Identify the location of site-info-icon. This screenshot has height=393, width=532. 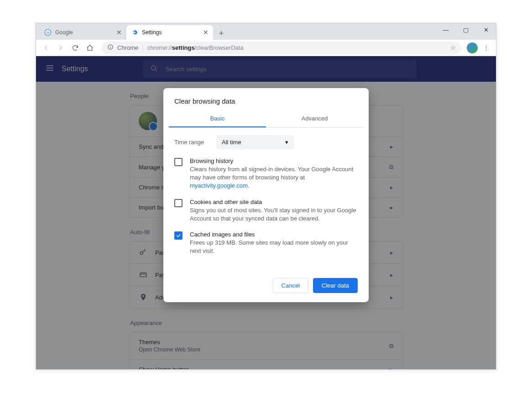
(110, 47).